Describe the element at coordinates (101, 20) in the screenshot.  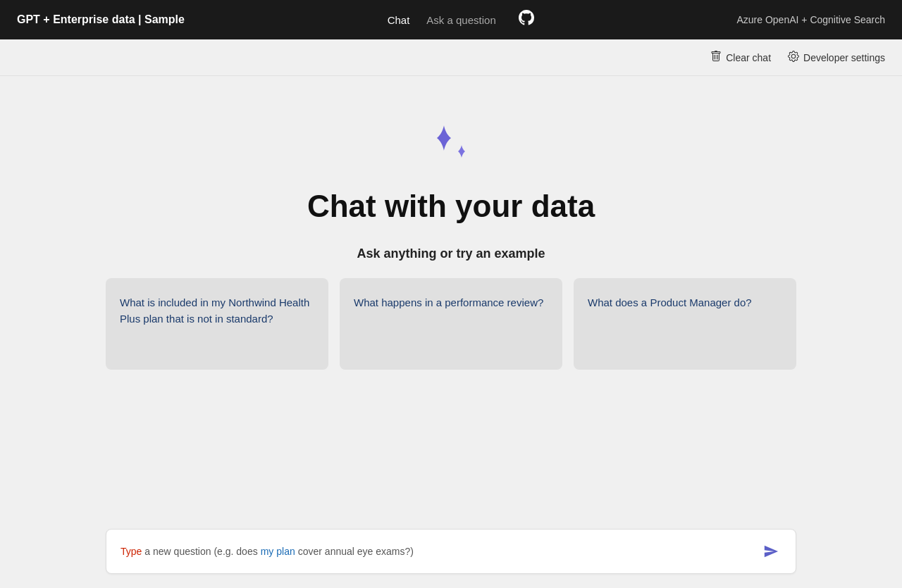
I see `brand-title: GPT + Enterprise data | Sample` at that location.